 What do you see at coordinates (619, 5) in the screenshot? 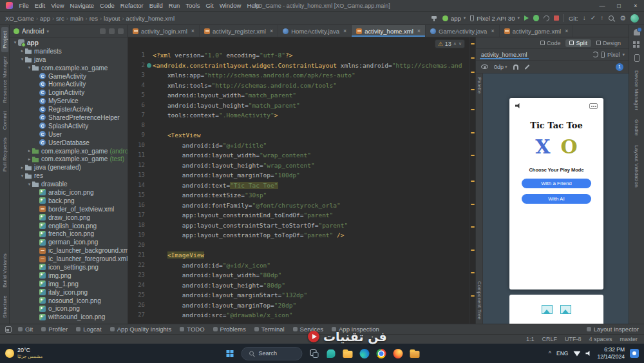
I see `maximize-button: □` at bounding box center [619, 5].